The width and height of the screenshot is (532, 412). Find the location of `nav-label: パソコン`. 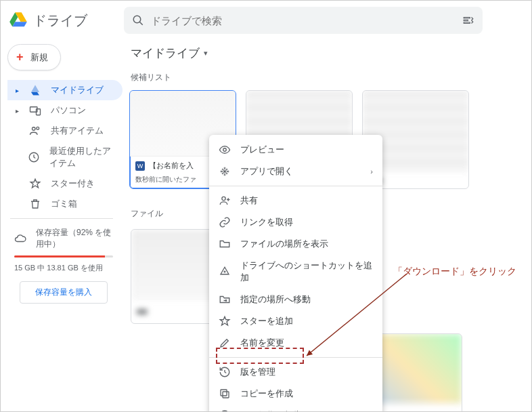

nav-label: パソコン is located at coordinates (68, 110).